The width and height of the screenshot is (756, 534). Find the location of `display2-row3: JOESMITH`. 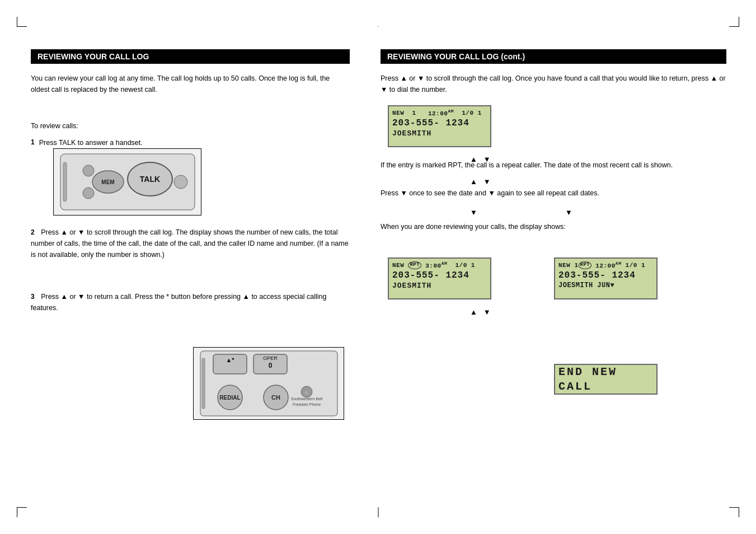

display2-row3: JOESMITH is located at coordinates (440, 287).